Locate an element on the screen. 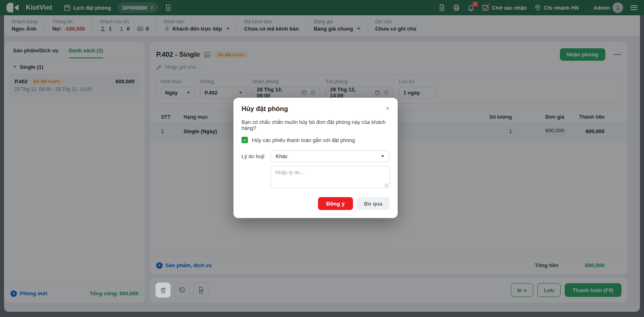 This screenshot has width=644, height=317. reason-select: Khác is located at coordinates (330, 156).